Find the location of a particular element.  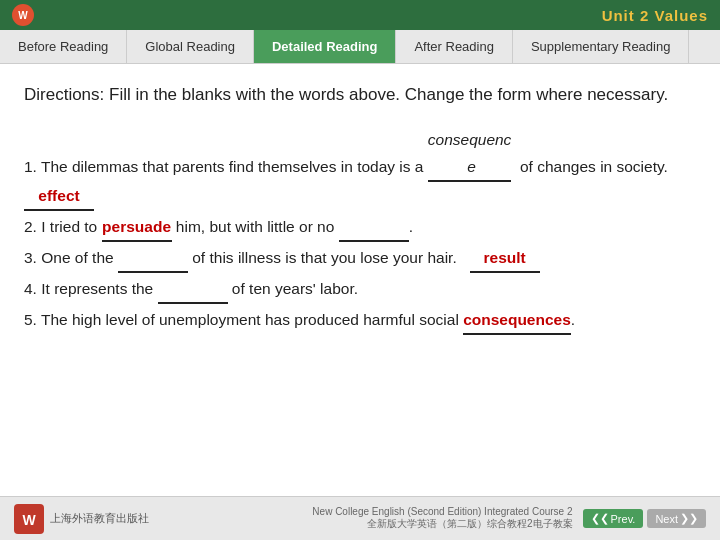

book-info: New College English (Second Edition) Int… is located at coordinates (442, 518).